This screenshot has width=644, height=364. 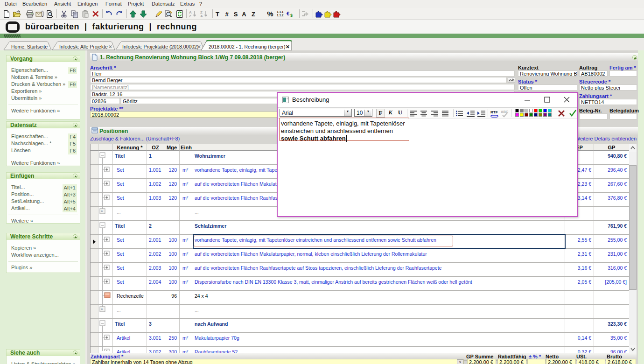 I want to click on svg-text: 1.1.2, so click(x=280, y=15).